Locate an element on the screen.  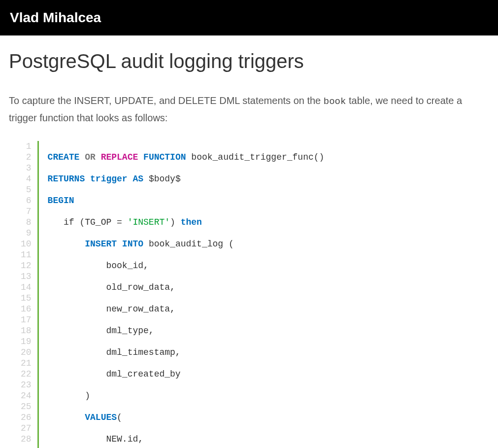
code-line: BEGIN is located at coordinates (186, 201).